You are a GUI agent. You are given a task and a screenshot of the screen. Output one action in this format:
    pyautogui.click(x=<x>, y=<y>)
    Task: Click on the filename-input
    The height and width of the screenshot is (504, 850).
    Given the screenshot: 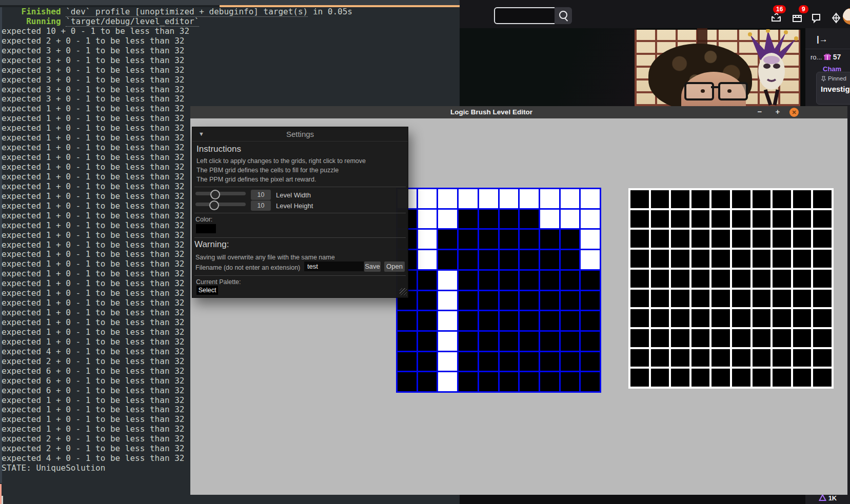 What is the action you would take?
    pyautogui.click(x=334, y=267)
    